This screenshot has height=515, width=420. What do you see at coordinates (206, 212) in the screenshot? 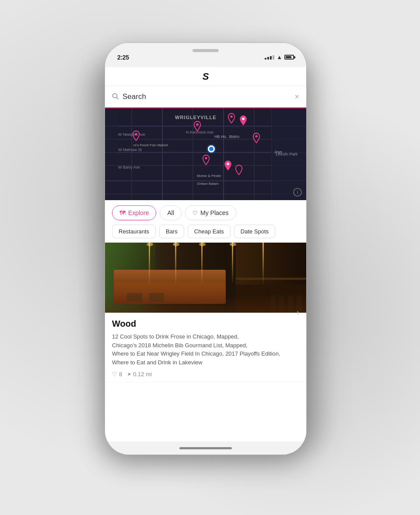
I see `filter-row-1: 🗺 Explore All ♡ My Places` at bounding box center [206, 212].